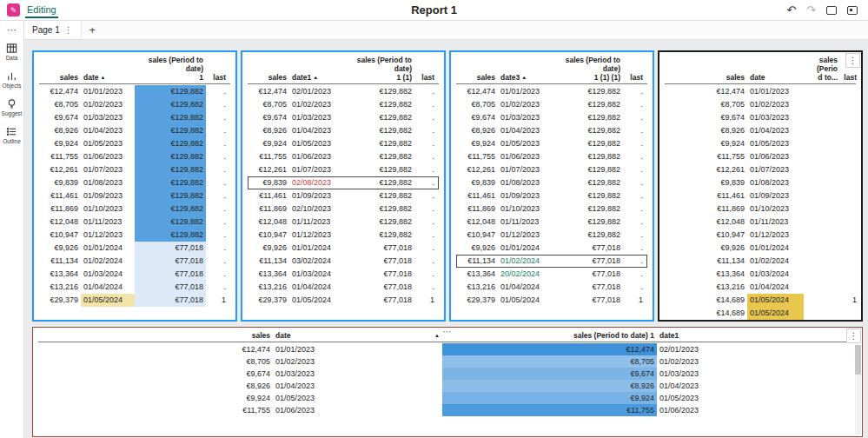 This screenshot has width=868, height=438. I want to click on table-row: €12,26101/07/2023€129,882., so click(343, 170).